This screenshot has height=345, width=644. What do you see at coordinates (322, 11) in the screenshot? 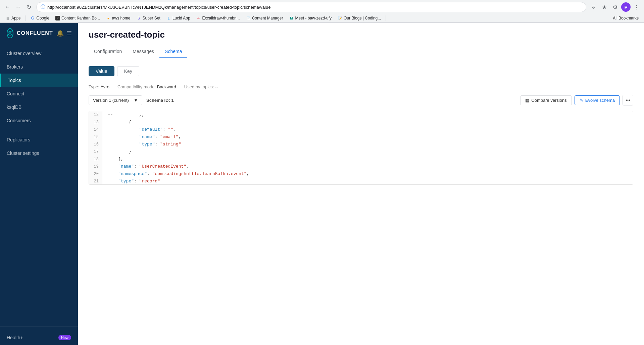
I see `browser-chrome: ← → ↻ ⓘ http://localhost:9021/clusters/M…` at bounding box center [322, 11].